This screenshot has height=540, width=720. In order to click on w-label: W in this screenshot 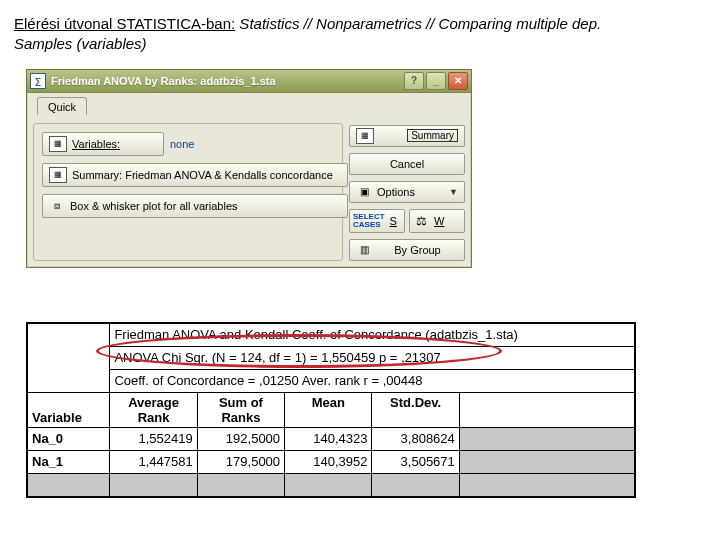, I will do `click(439, 221)`.